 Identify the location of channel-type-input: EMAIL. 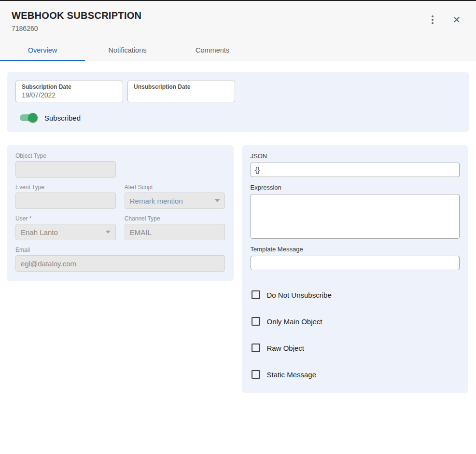
(175, 232).